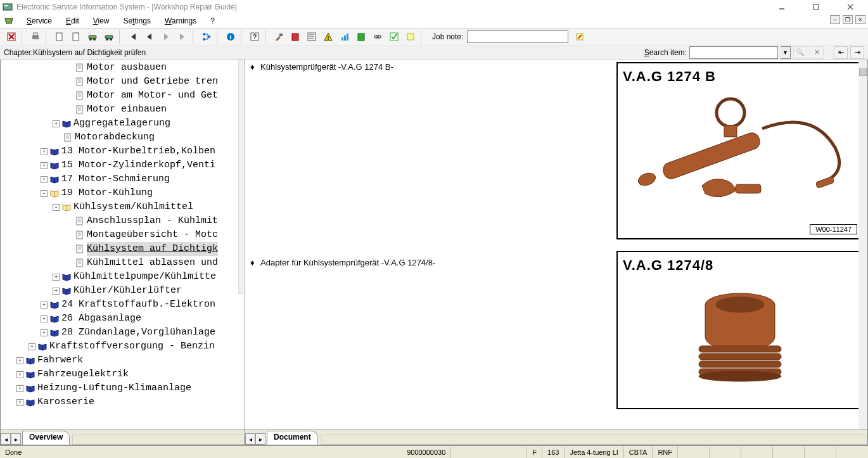  Describe the element at coordinates (123, 207) in the screenshot. I see `tree-node: -Kühlsystem/Kühlmittel` at that location.